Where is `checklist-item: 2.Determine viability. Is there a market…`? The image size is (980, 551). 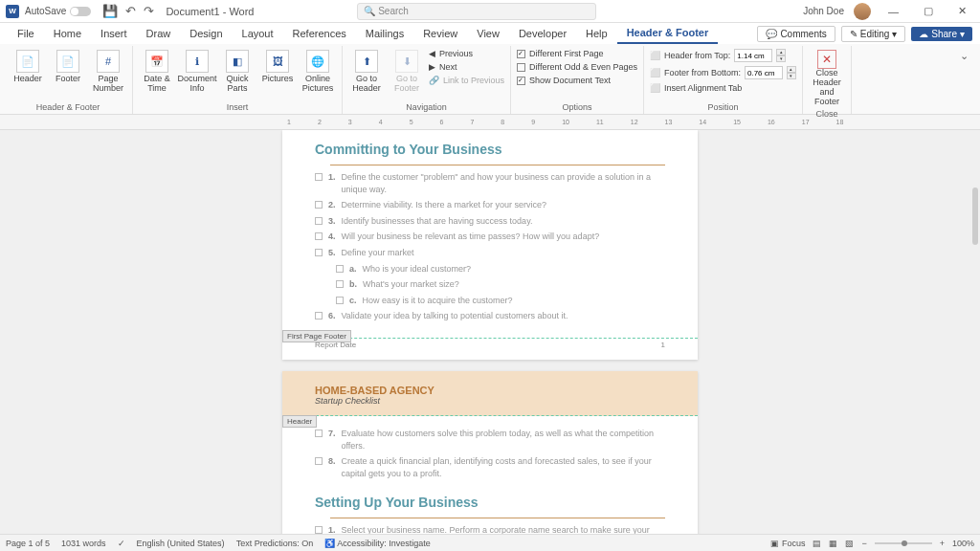
checklist-item: 2.Determine viability. Is there a market… is located at coordinates (490, 205).